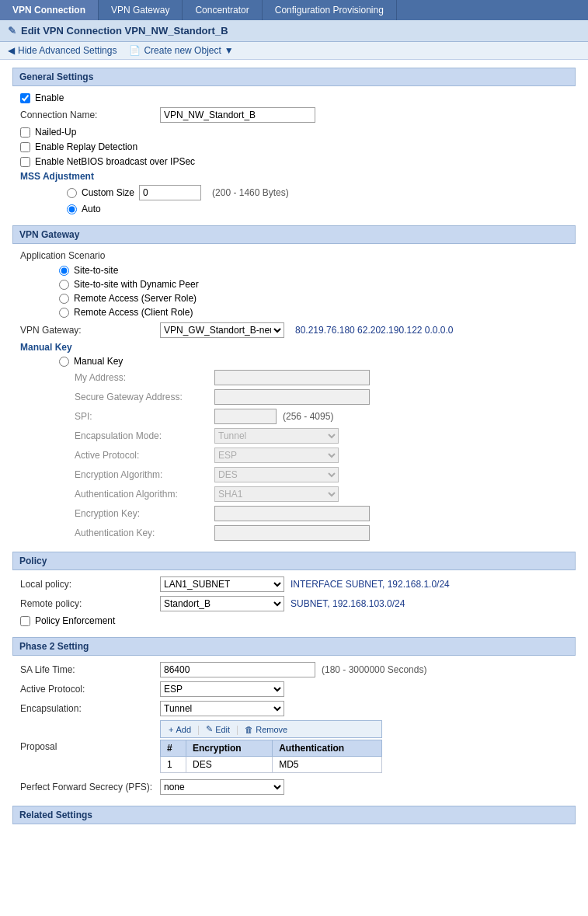 This screenshot has height=916, width=588. What do you see at coordinates (348, 604) in the screenshot?
I see `remote-policy-extra: SUBNET, 192.168.103.0/24` at bounding box center [348, 604].